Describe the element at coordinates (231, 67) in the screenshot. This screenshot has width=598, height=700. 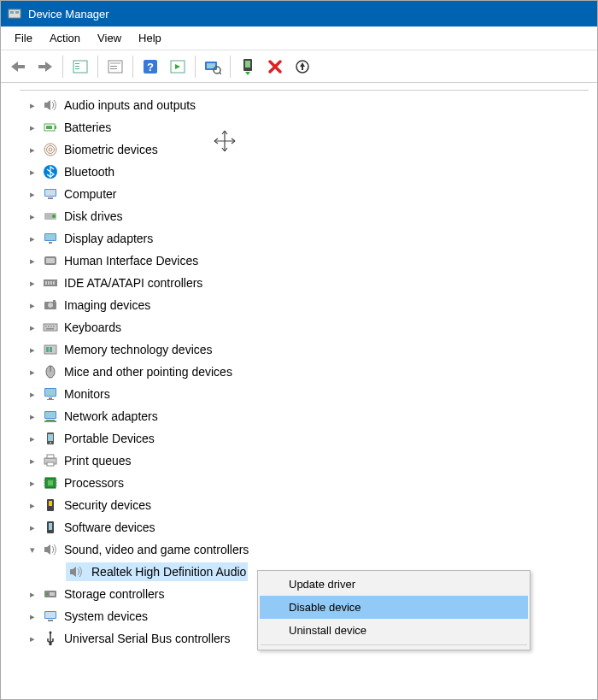
I see `toolbar-separator` at that location.